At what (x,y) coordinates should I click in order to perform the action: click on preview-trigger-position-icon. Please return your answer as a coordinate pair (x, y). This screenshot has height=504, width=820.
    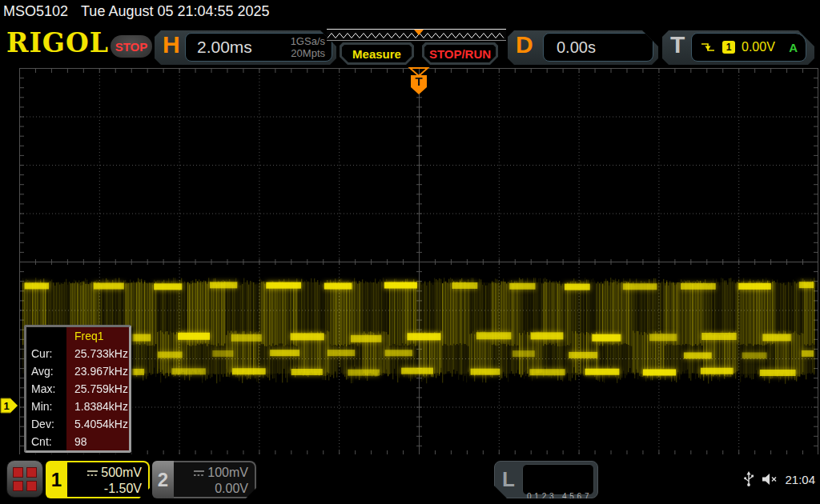
    Looking at the image, I should click on (419, 32).